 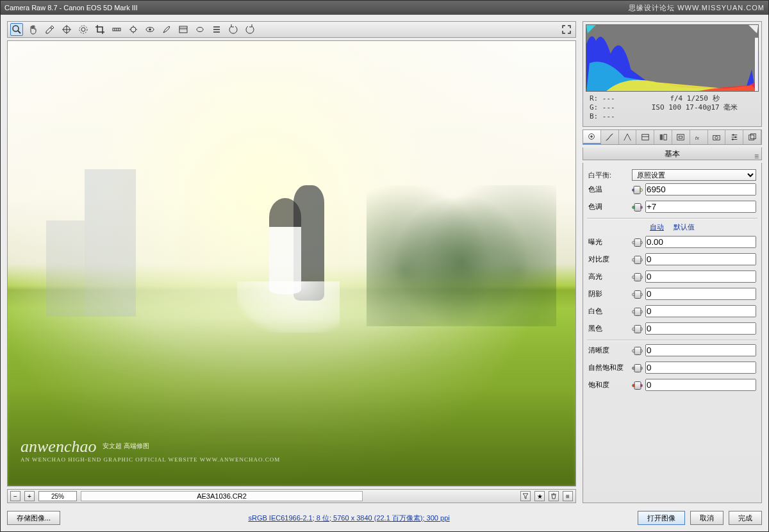 What do you see at coordinates (681, 137) in the screenshot?
I see `tab-lens` at bounding box center [681, 137].